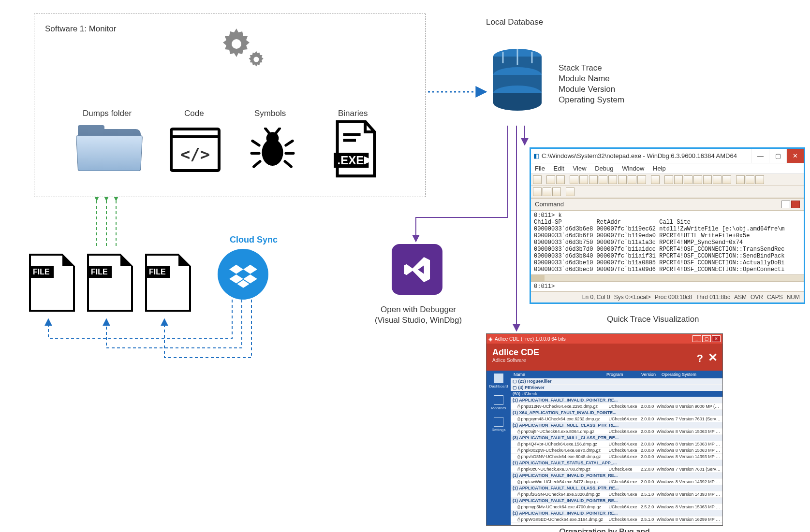 The height and width of the screenshot is (532, 810). Describe the element at coordinates (617, 450) in the screenshot. I see `table-row: ⎙ phpk002pW-UCheck64.exe.6970.dmp.gzUChe…` at that location.